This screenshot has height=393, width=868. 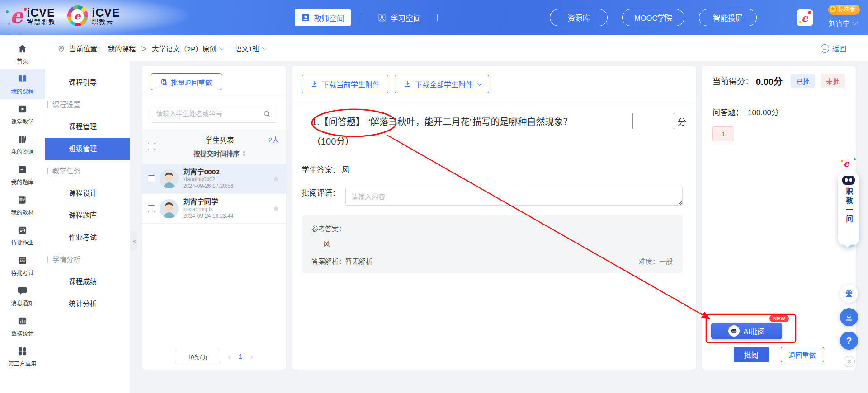 What do you see at coordinates (653, 18) in the screenshot?
I see `header-pill-button: MOOC学院` at bounding box center [653, 18].